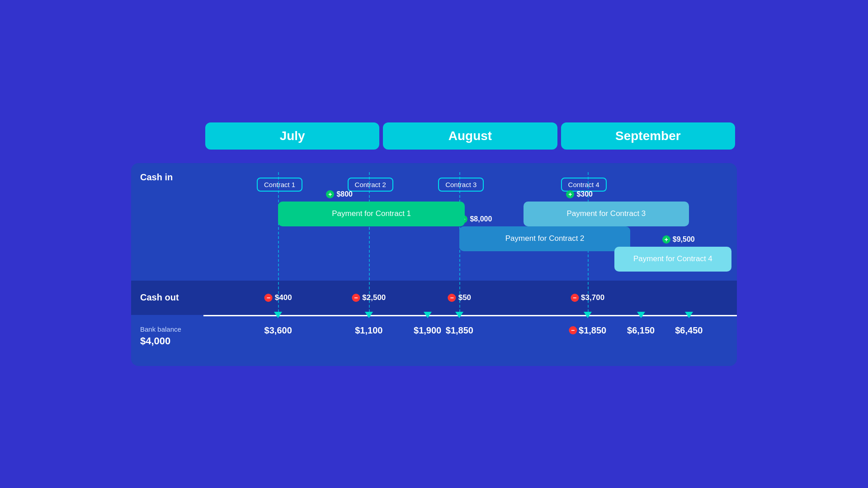 The height and width of the screenshot is (488, 868). Describe the element at coordinates (369, 298) in the screenshot. I see `cashout-item-2: − $2,500` at that location.